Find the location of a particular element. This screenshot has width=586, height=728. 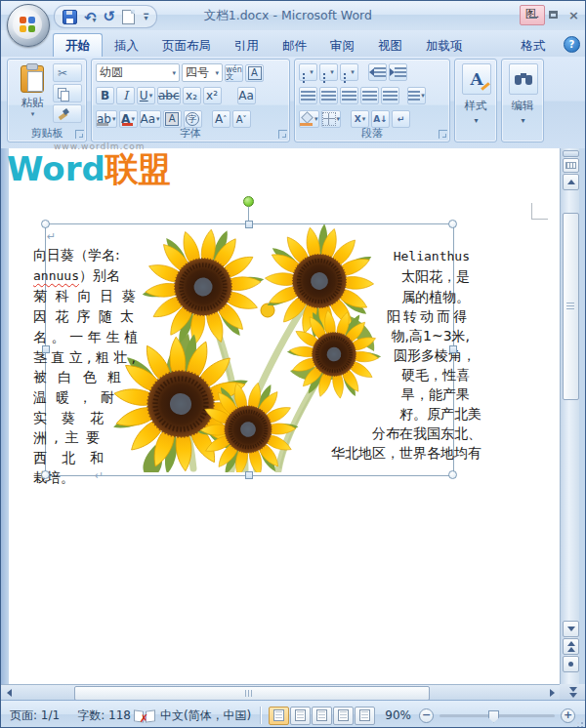

vertical-scroll-thumb is located at coordinates (570, 306).